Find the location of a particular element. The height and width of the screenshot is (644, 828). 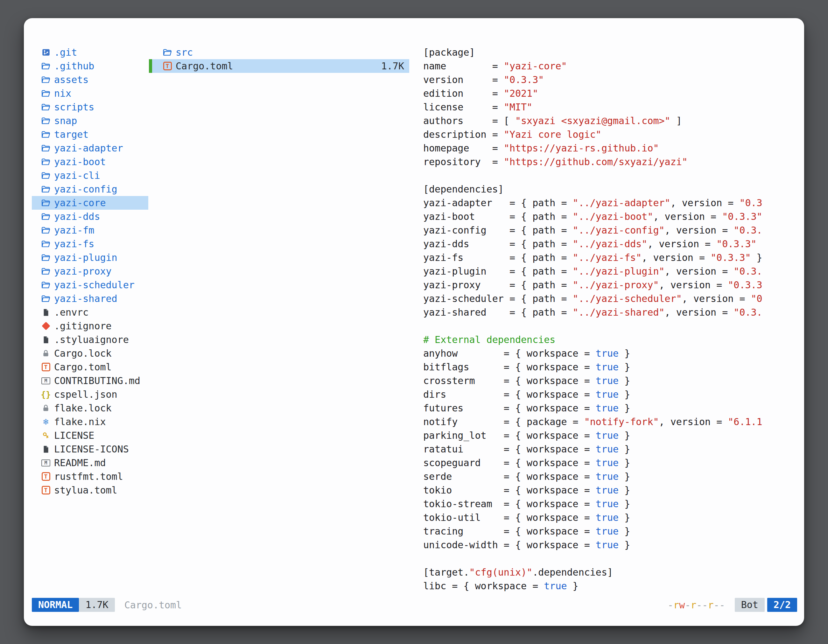

preview-line: tokio = { workspace = true } is located at coordinates (611, 490).